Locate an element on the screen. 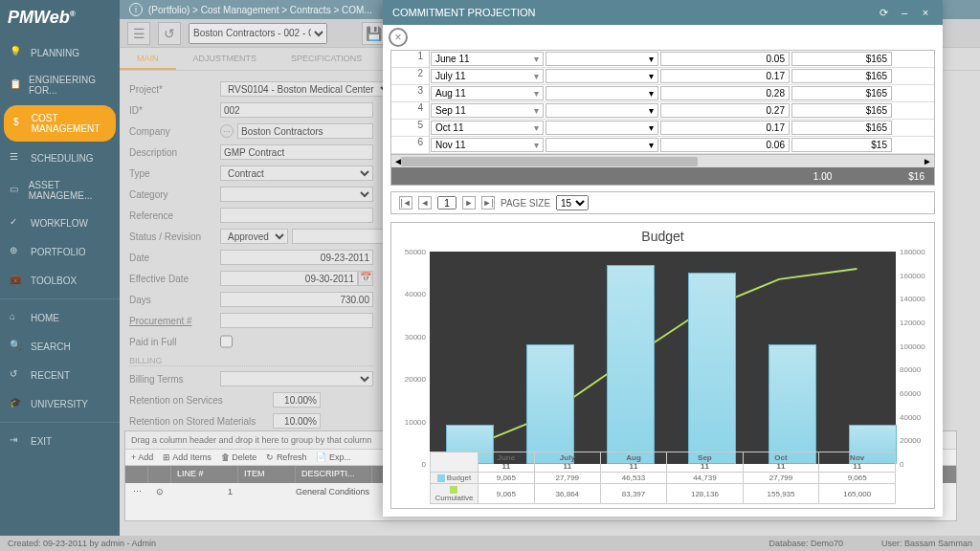 Image resolution: width=980 pixels, height=551 pixels. projection-table: 1 June 11▾ ▾ 0.05 $1652 July 11▾ ▾ 0.17 … is located at coordinates (662, 118).